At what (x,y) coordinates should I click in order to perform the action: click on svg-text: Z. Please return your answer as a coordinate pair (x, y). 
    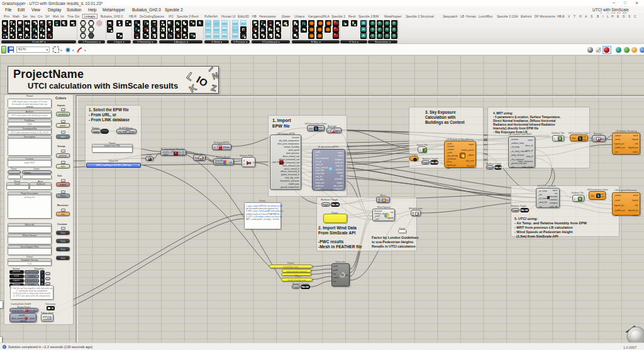
    Looking at the image, I should click on (214, 88).